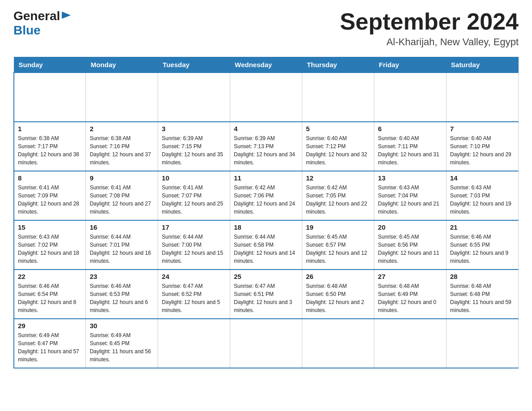 The width and height of the screenshot is (532, 411). Describe the element at coordinates (194, 294) in the screenshot. I see `calendar-day-cell: 24Sunrise: 6:47 AMSunset: 6:52 PMDayligh…` at that location.